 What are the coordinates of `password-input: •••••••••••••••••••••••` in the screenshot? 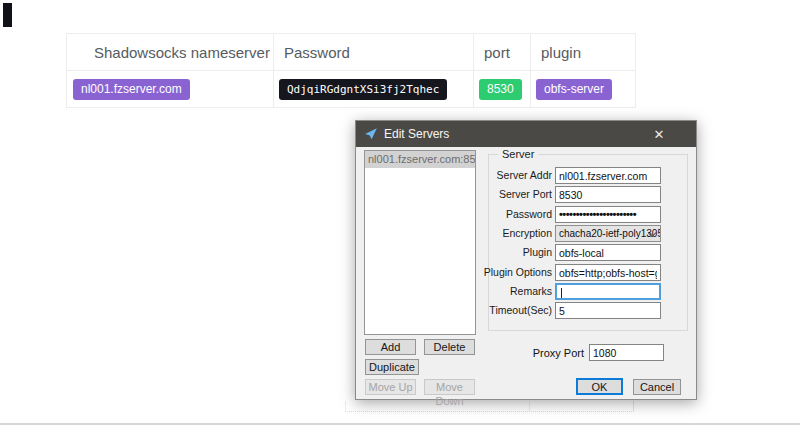 It's located at (608, 214).